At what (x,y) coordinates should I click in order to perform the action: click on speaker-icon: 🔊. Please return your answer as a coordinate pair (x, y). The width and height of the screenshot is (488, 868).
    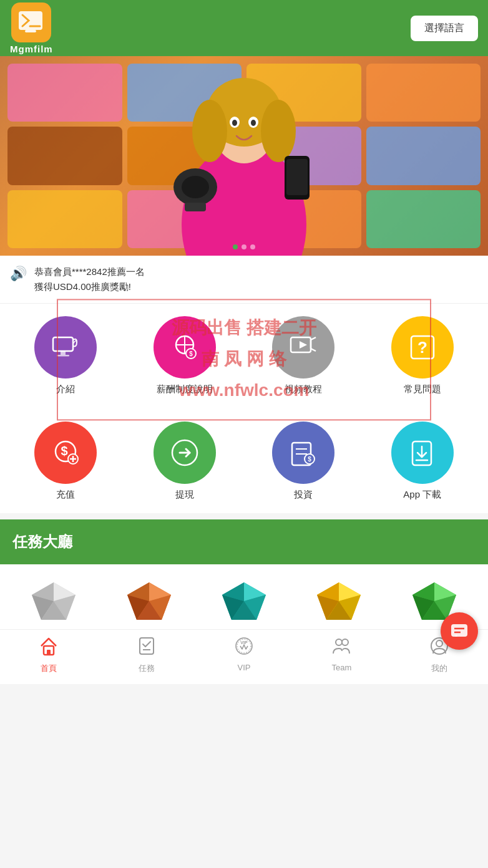
    Looking at the image, I should click on (19, 274).